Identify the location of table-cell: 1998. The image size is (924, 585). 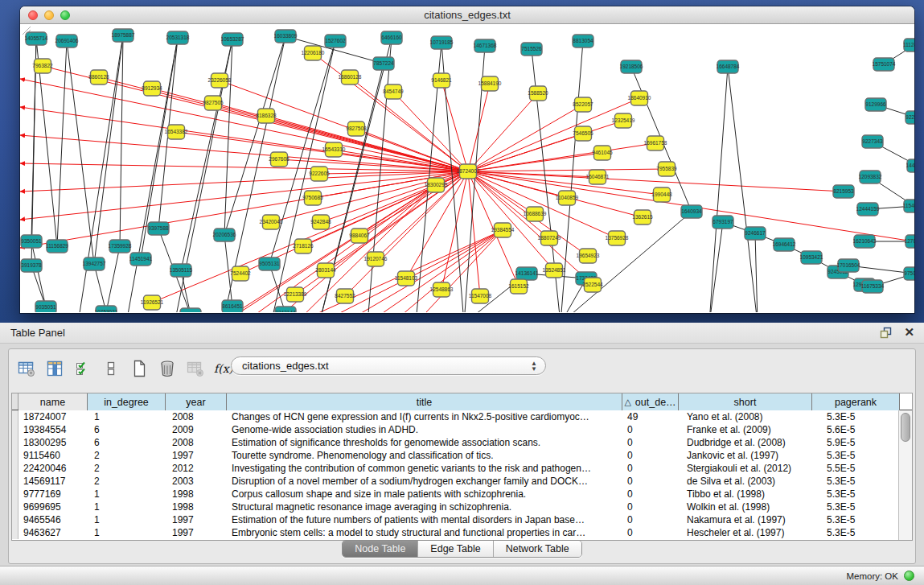
(196, 507).